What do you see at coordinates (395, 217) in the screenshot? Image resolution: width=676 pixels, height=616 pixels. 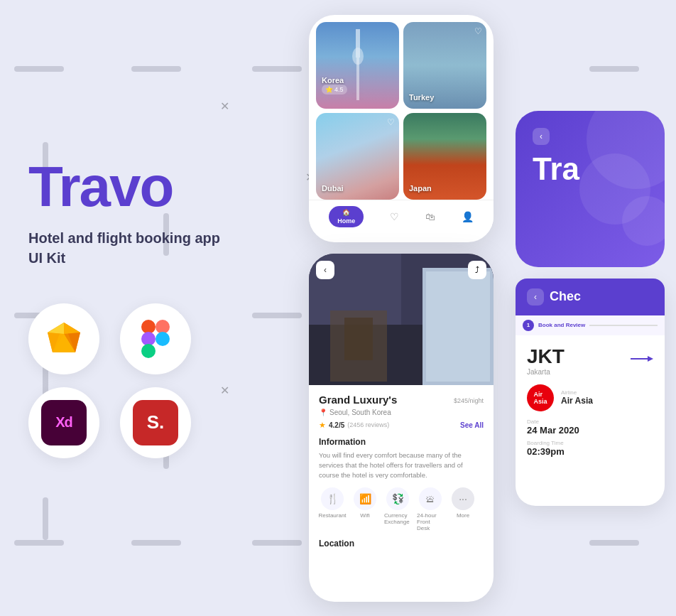 I see `nav-heart: ♡` at bounding box center [395, 217].